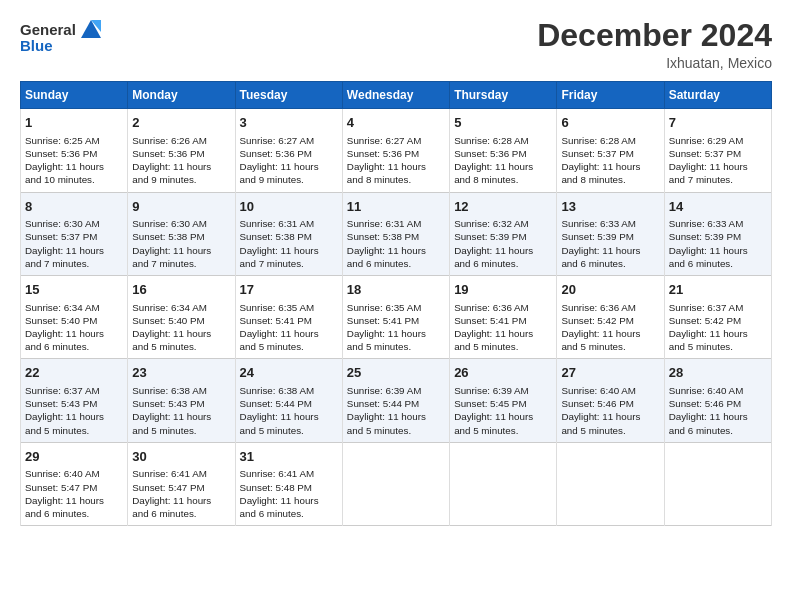 The image size is (792, 612). Describe the element at coordinates (182, 400) in the screenshot. I see `calendar-cell: 23Sunrise: 6:38 AMSunset: 5:43 PMDayligh…` at that location.